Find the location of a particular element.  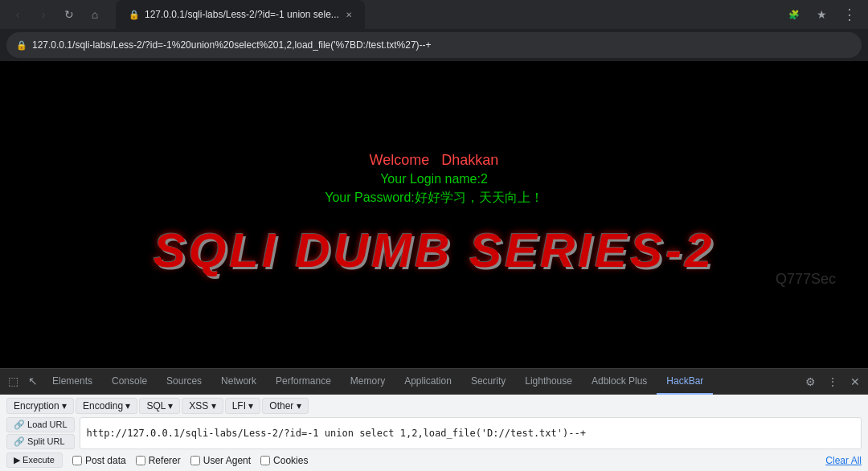

load-url-button: 🔗 Load URL is located at coordinates (40, 424).